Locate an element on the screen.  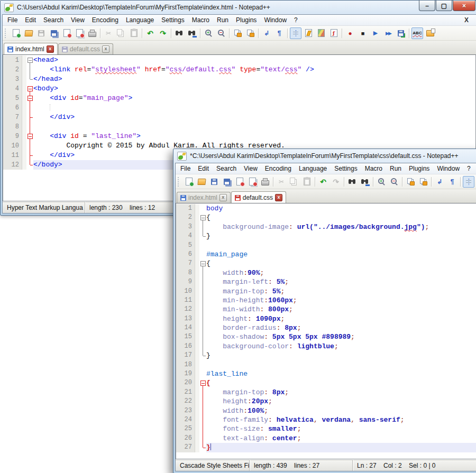
code-line: 4<body> is located at coordinates (239, 89).